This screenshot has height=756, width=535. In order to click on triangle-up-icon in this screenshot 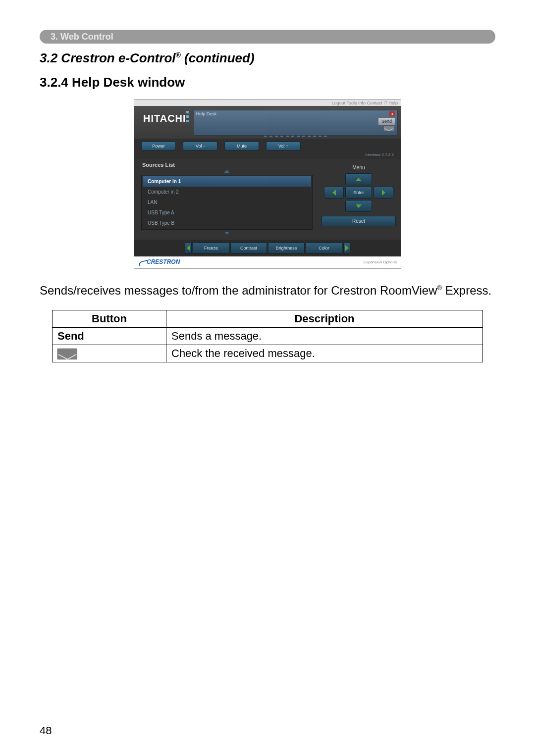, I will do `click(359, 179)`.